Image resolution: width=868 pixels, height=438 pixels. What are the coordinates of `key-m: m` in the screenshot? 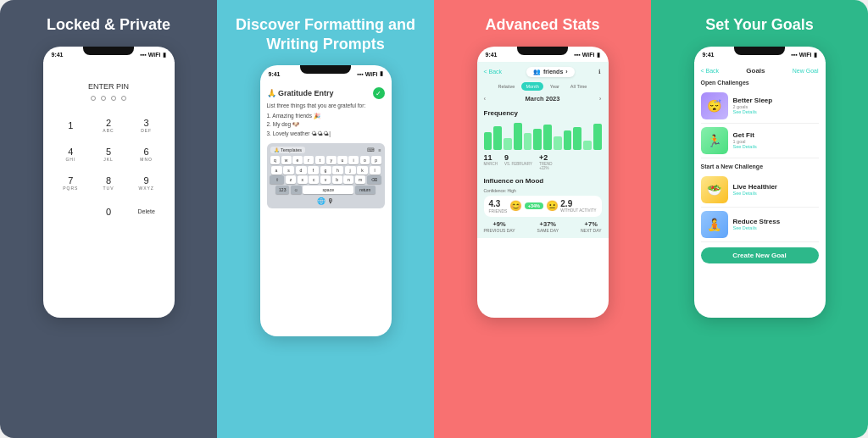 It's located at (360, 180).